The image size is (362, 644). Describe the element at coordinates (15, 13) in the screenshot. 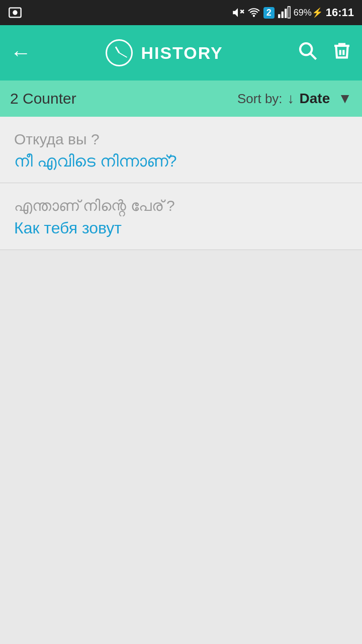

I see `screenshot-icon` at that location.